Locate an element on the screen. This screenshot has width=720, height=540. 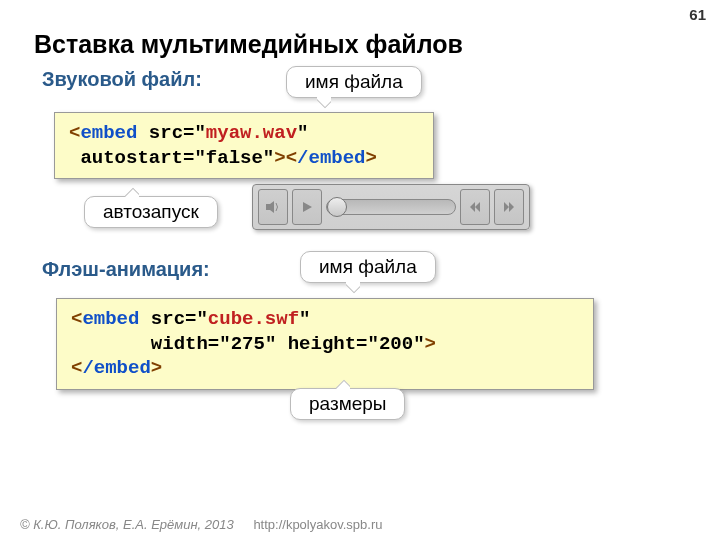
code-block-sound: <embed src="myaw.wav" autostart="false">… is located at coordinates (244, 146).